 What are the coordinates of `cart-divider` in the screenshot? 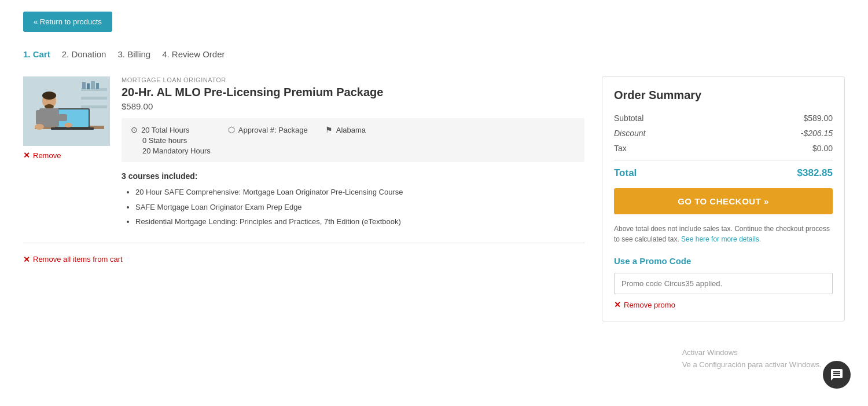 It's located at (304, 243).